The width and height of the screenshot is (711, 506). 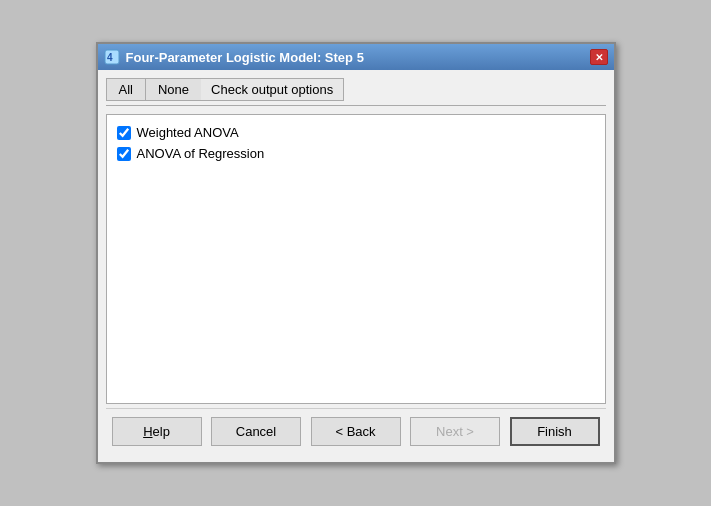 What do you see at coordinates (124, 154) in the screenshot?
I see `anova-regression-checkbox` at bounding box center [124, 154].